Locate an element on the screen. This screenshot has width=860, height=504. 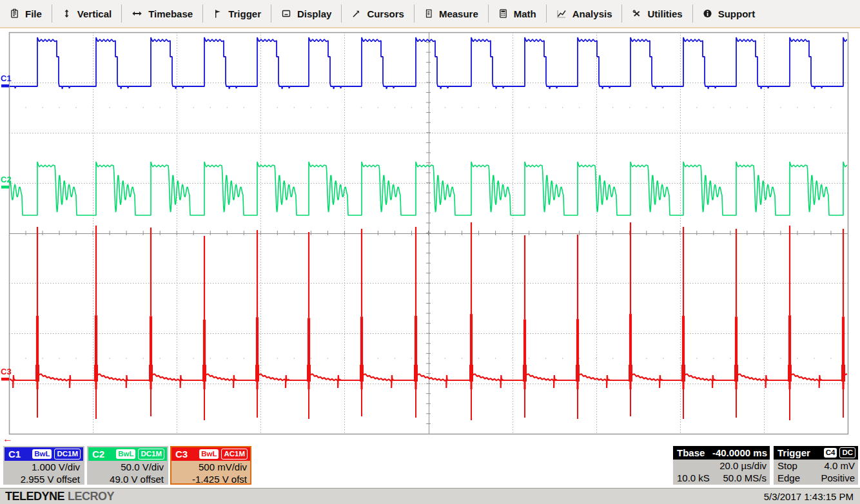
menu-item-label: Utilities is located at coordinates (665, 14).